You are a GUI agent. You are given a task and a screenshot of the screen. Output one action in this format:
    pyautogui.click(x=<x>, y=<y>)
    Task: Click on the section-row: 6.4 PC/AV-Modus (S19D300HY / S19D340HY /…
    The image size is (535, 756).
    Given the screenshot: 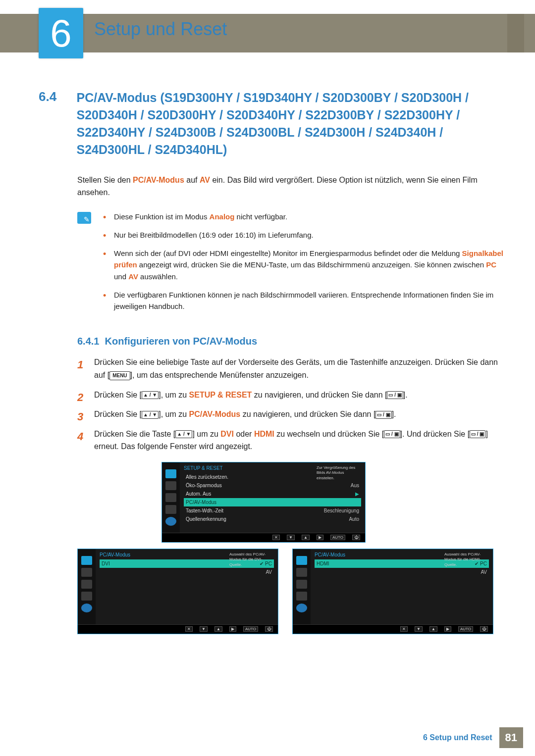 What is the action you would take?
    pyautogui.click(x=272, y=124)
    